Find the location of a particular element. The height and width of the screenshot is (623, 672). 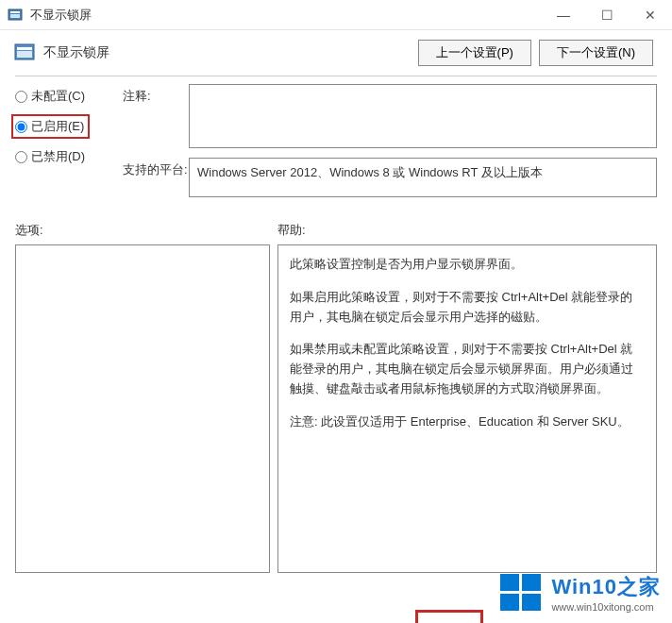

close-button: ✕ is located at coordinates (650, 15).